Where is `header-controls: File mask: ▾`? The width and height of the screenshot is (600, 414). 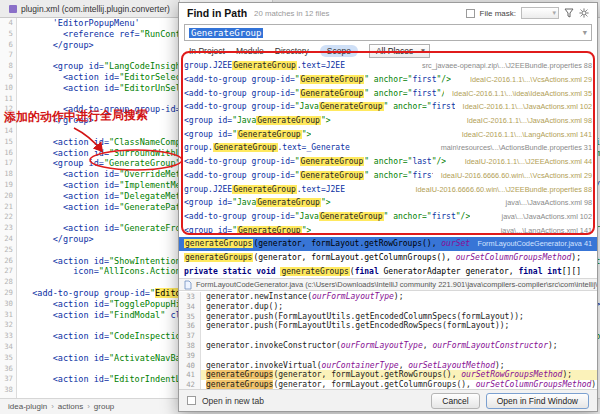 header-controls: File mask: ▾ is located at coordinates (528, 13).